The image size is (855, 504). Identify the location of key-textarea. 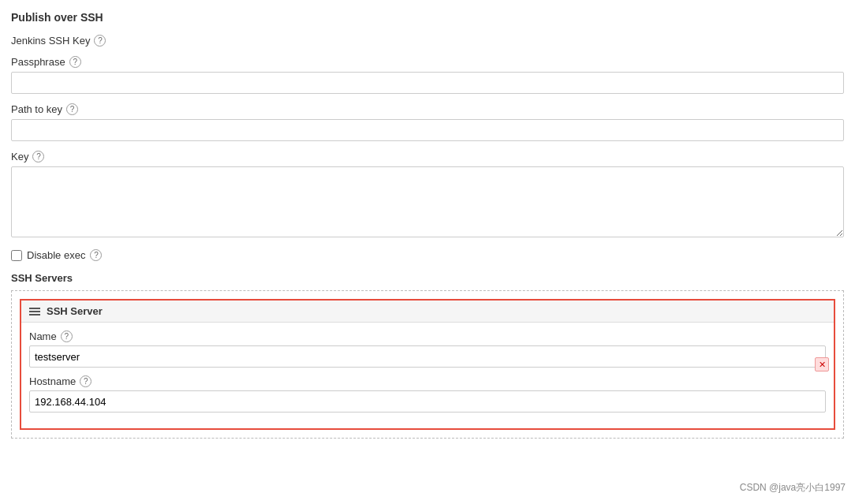
(428, 202).